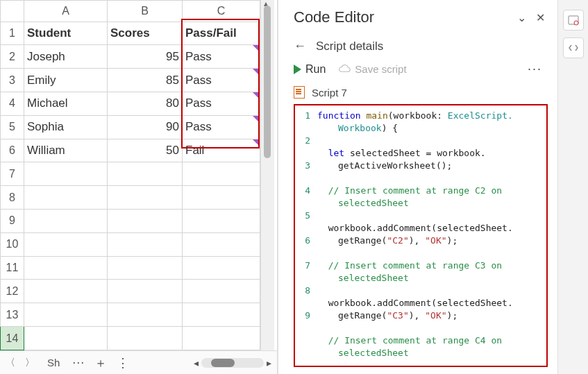 Image resolution: width=588 pixels, height=374 pixels. I want to click on more-actions-button: ···, so click(535, 69).